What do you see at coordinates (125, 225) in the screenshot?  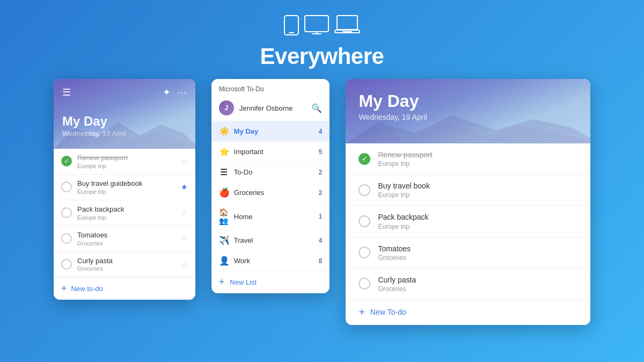 I see `mobile-task-list: ✓ Renew passport Europe trip ☆ Buy trave…` at bounding box center [125, 225].